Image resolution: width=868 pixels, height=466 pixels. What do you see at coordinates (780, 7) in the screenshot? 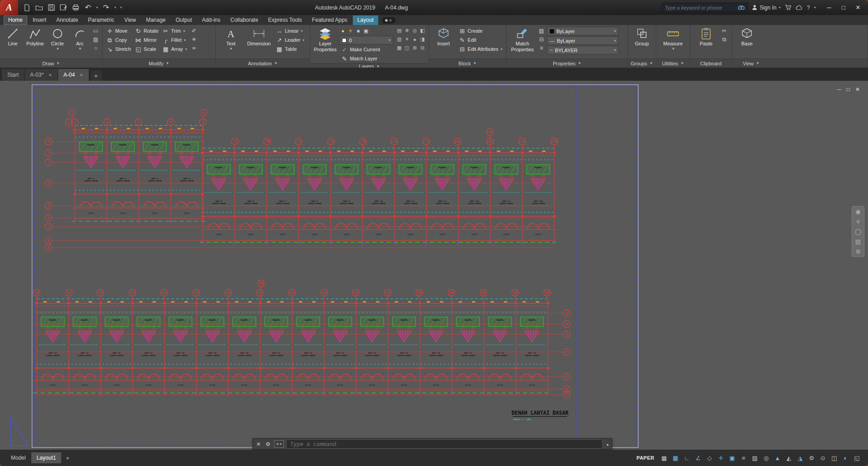
I see `sign-in-dropdown: ▾` at bounding box center [780, 7].